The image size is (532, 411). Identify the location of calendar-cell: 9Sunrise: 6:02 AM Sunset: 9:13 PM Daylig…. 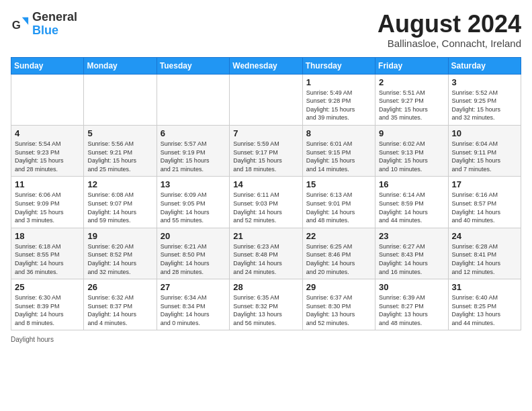
(412, 150).